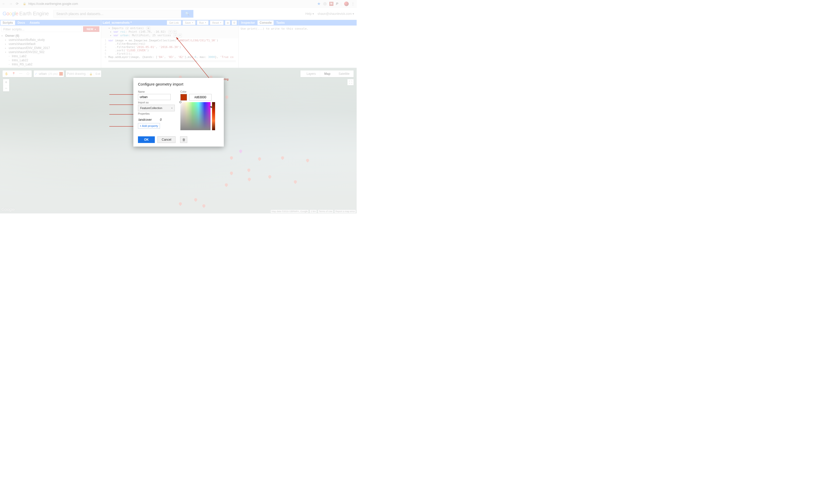 Image resolution: width=840 pixels, height=504 pixels. Describe the element at coordinates (168, 4) in the screenshot. I see `url-bar: 🔒 https://code.earthengine.google.com` at that location.